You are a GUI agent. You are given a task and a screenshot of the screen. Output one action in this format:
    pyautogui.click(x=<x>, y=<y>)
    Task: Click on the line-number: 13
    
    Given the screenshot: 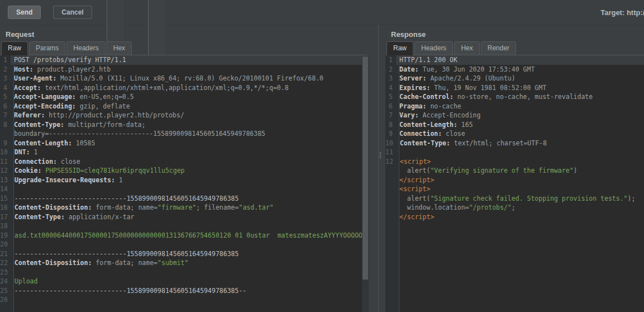 What is the action you would take?
    pyautogui.click(x=6, y=180)
    